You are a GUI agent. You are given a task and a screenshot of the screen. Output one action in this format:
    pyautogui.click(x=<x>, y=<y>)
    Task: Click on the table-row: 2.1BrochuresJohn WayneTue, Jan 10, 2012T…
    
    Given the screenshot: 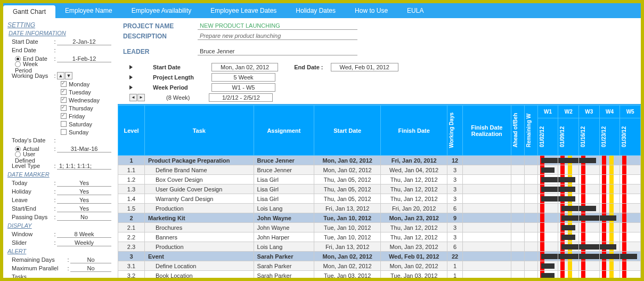 What is the action you would take?
    pyautogui.click(x=379, y=228)
    